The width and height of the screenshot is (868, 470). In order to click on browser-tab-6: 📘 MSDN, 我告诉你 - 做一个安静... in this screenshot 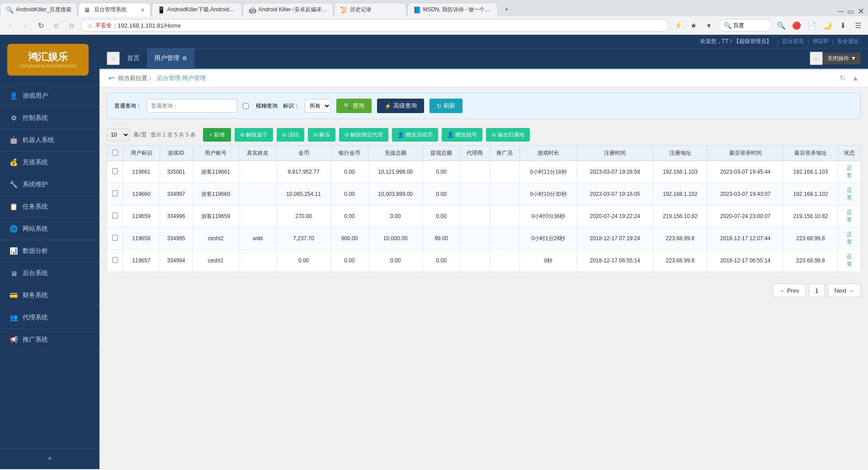, I will do `click(453, 9)`.